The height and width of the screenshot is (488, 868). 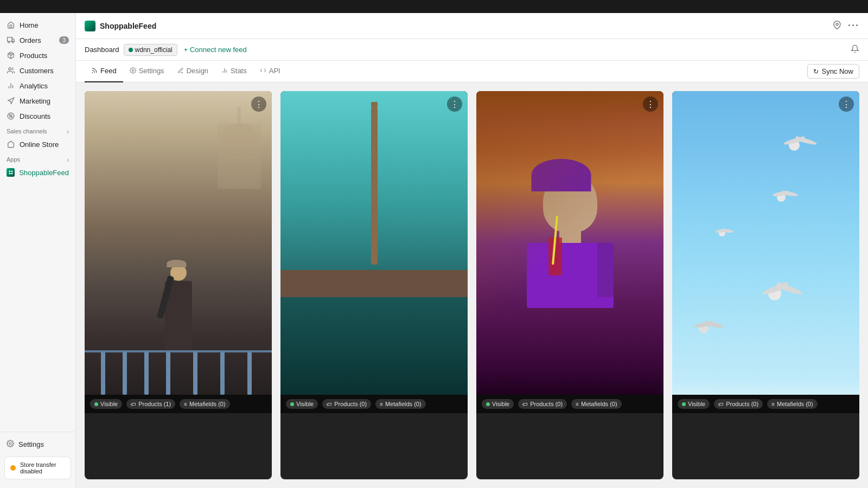 I want to click on sidebar-item-discounts: Discounts, so click(x=38, y=116).